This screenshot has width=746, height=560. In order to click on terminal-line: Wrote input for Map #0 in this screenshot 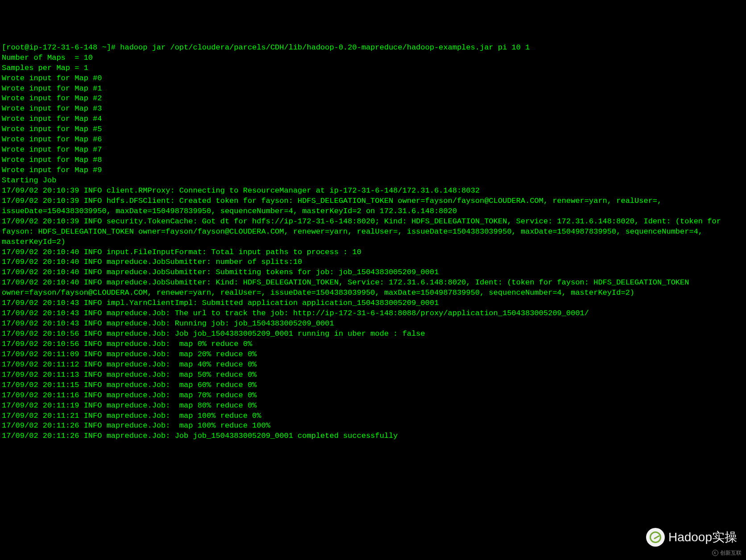, I will do `click(373, 78)`.